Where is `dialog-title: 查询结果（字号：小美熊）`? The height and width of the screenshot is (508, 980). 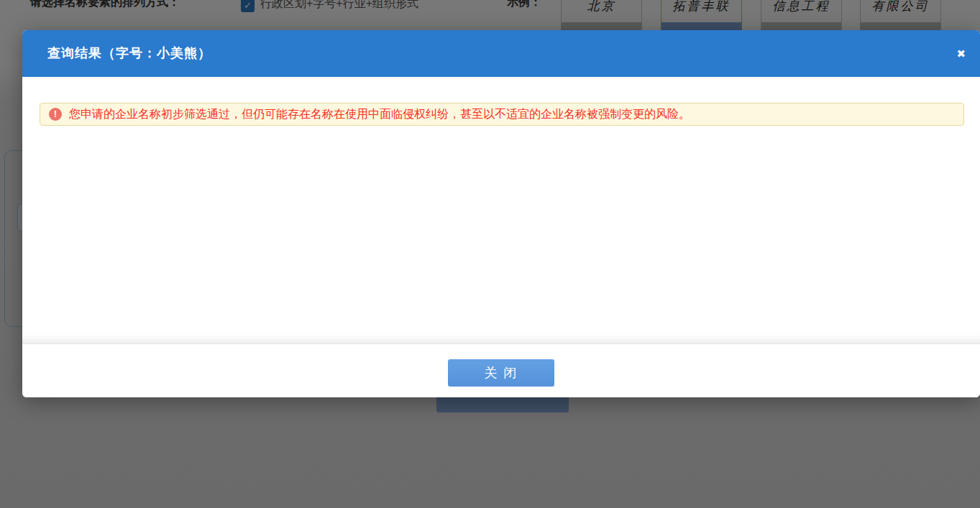
dialog-title: 查询结果（字号：小美熊） is located at coordinates (501, 53).